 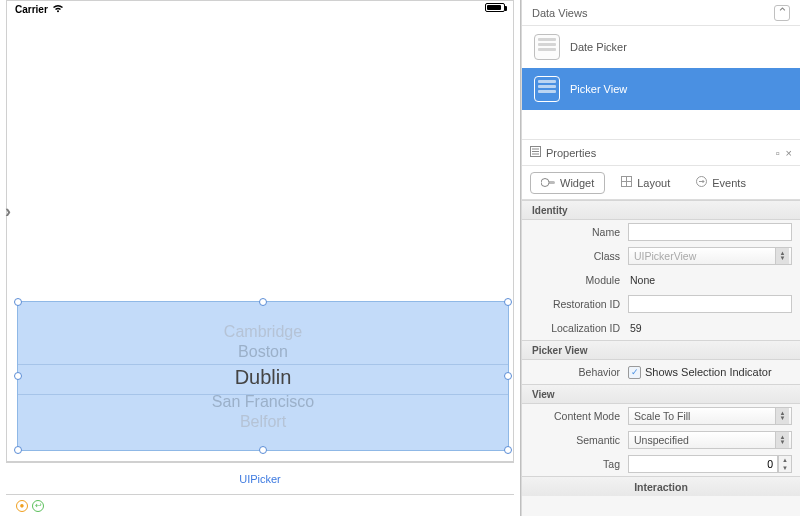 What do you see at coordinates (575, 416) in the screenshot?
I see `label-content-mode: Content Mode` at bounding box center [575, 416].